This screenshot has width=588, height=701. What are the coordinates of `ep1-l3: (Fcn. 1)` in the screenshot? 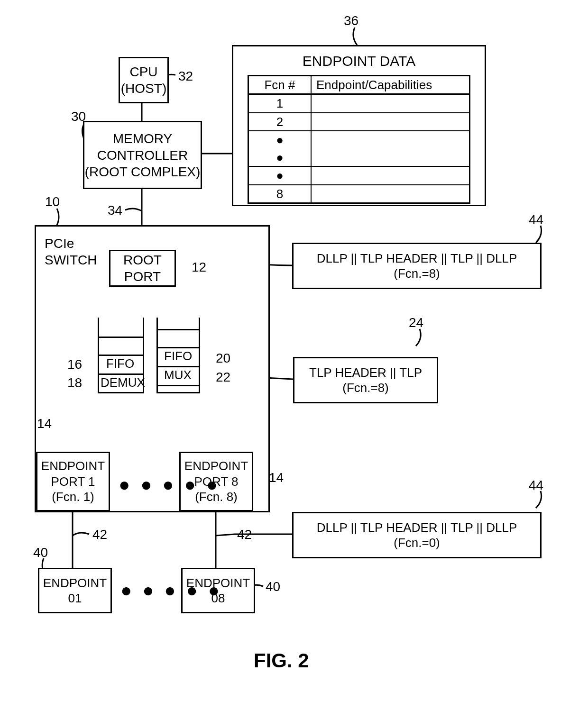 It's located at (73, 497).